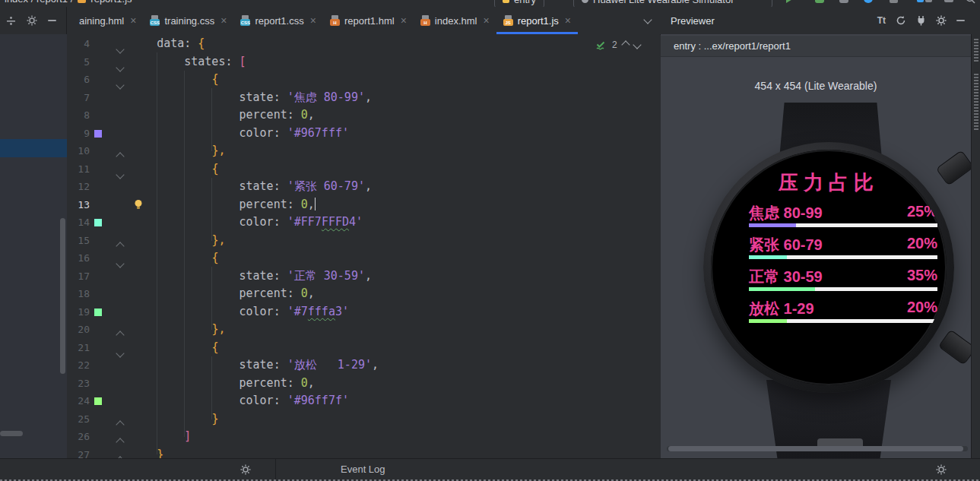 Image resolution: width=980 pixels, height=481 pixels. Describe the element at coordinates (78, 223) in the screenshot. I see `line-number: 14` at that location.